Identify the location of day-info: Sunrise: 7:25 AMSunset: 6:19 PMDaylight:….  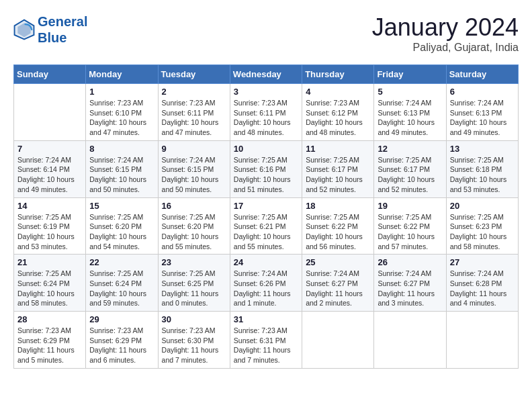
(50, 232).